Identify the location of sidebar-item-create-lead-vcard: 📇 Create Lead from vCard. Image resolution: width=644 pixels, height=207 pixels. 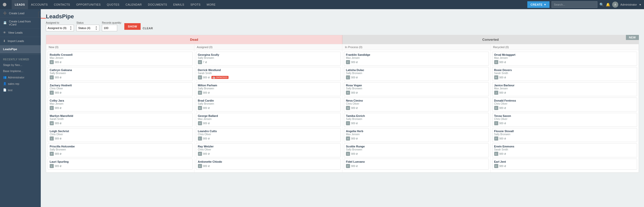
(20, 23).